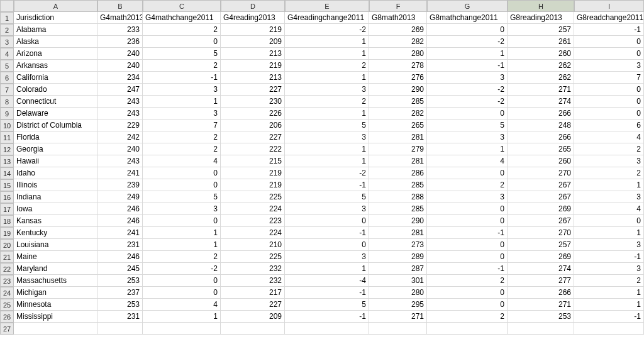 Image resolution: width=644 pixels, height=339 pixels. Describe the element at coordinates (7, 102) in the screenshot. I see `row-header-8: 8` at that location.